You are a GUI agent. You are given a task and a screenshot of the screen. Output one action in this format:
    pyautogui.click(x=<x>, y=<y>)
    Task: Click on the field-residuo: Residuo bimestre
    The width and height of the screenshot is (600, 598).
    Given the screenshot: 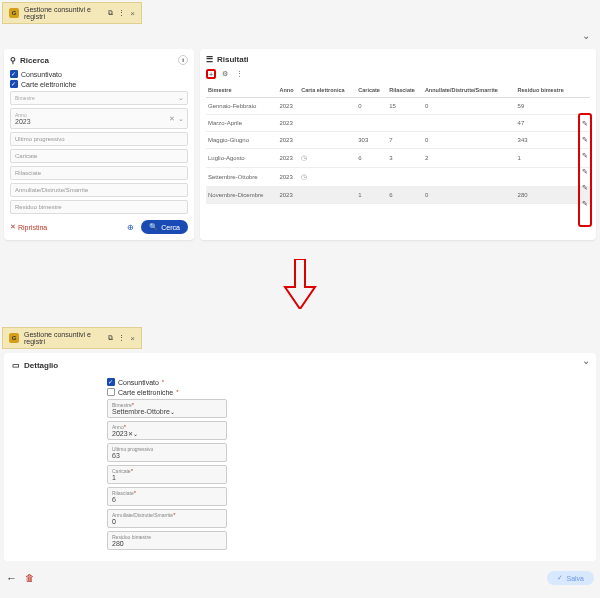 What is the action you would take?
    pyautogui.click(x=99, y=207)
    